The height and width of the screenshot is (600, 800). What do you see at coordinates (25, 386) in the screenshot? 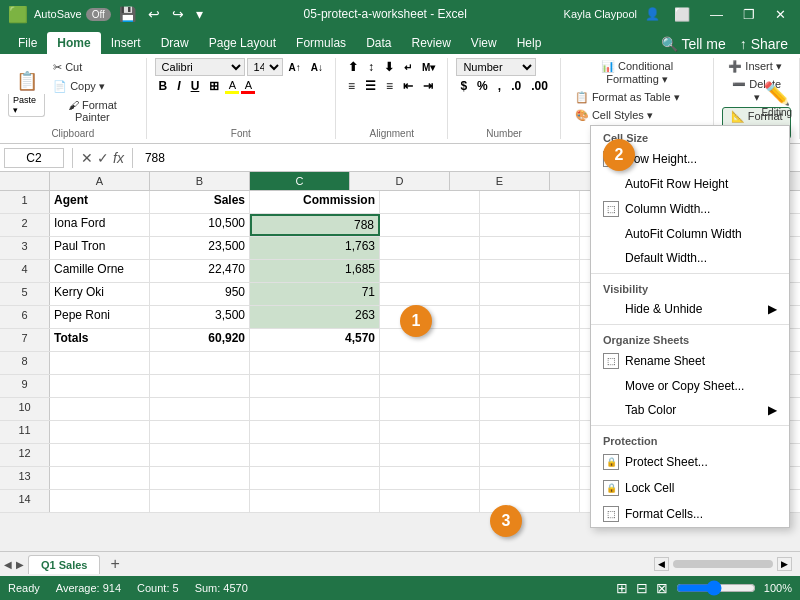
I see `row-num-9: 9` at bounding box center [25, 386].